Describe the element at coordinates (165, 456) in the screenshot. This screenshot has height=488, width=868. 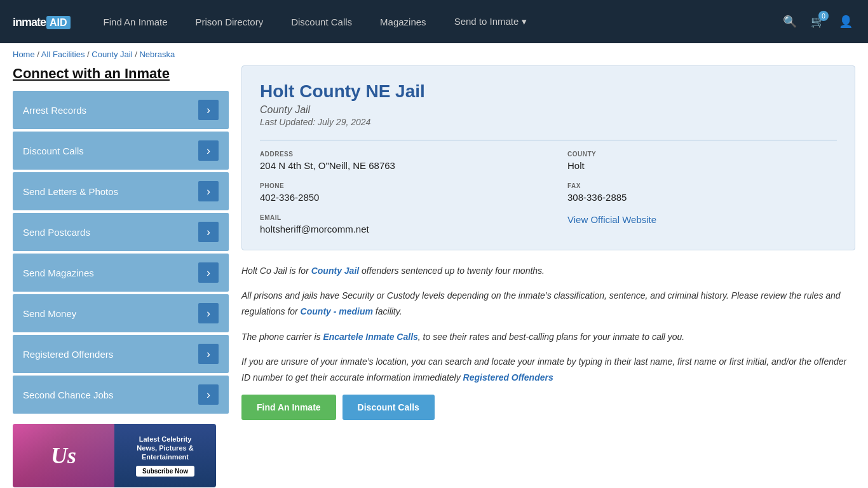
I see `ad-text-area: Latest Celebrity News, Pictures & Entert…` at that location.